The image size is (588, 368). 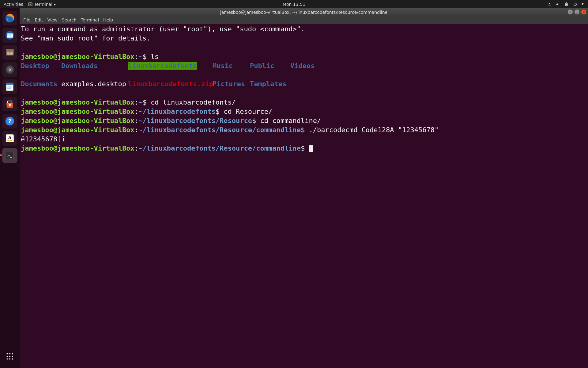 What do you see at coordinates (231, 66) in the screenshot?
I see `ls-music: Music` at bounding box center [231, 66].